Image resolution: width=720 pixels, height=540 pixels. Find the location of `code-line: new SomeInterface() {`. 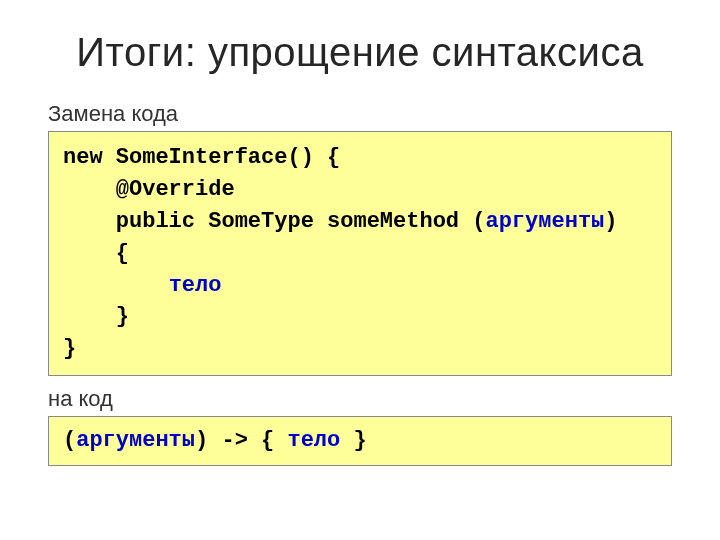

code-line: new SomeInterface() { is located at coordinates (202, 158).